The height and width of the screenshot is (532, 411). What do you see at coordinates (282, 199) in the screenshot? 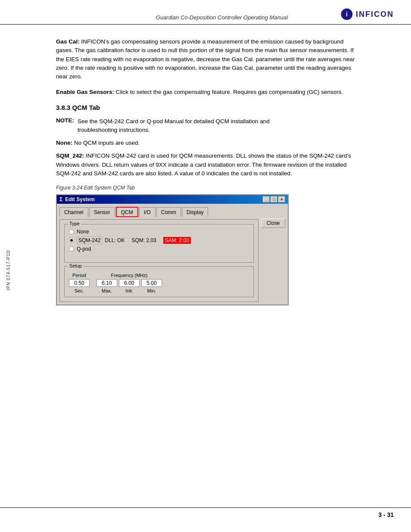
I see `close-window-button: ×` at bounding box center [282, 199].